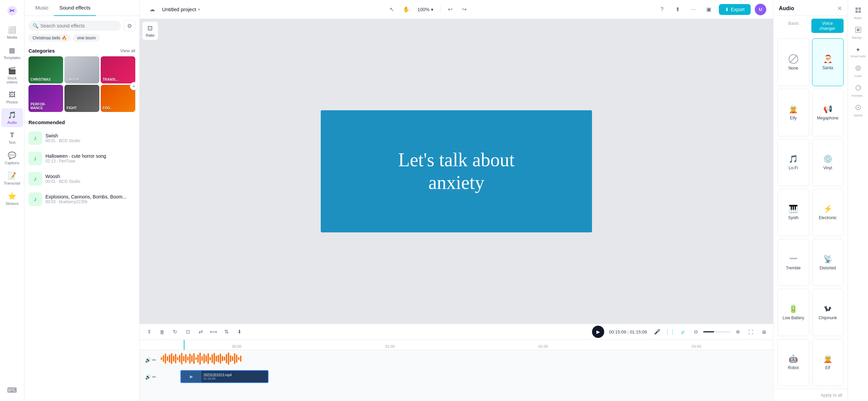 This screenshot has height=401, width=868. What do you see at coordinates (82, 179) in the screenshot?
I see `sound-item-woosh: ♪ Woosh 00:01 · BCD Studio` at bounding box center [82, 179].